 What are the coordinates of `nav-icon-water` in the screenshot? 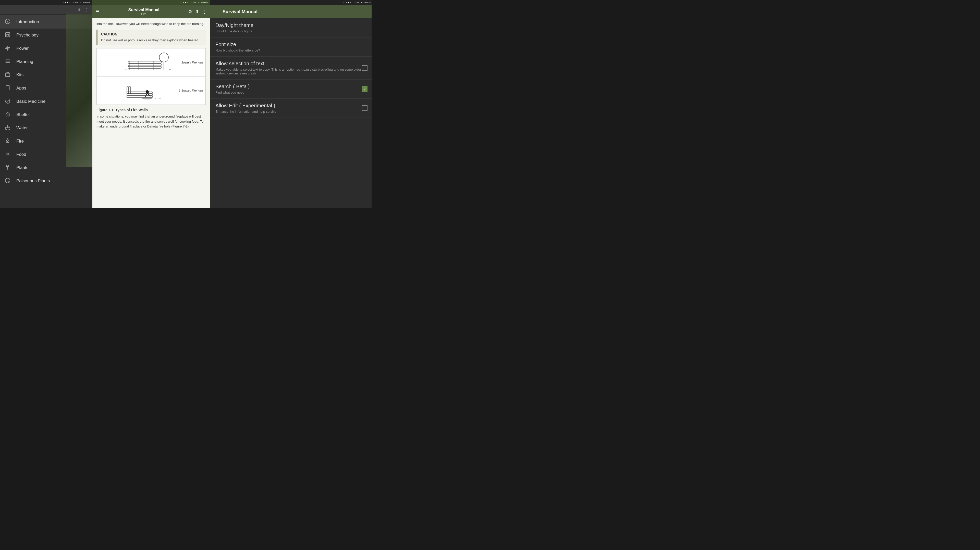 It's located at (8, 128).